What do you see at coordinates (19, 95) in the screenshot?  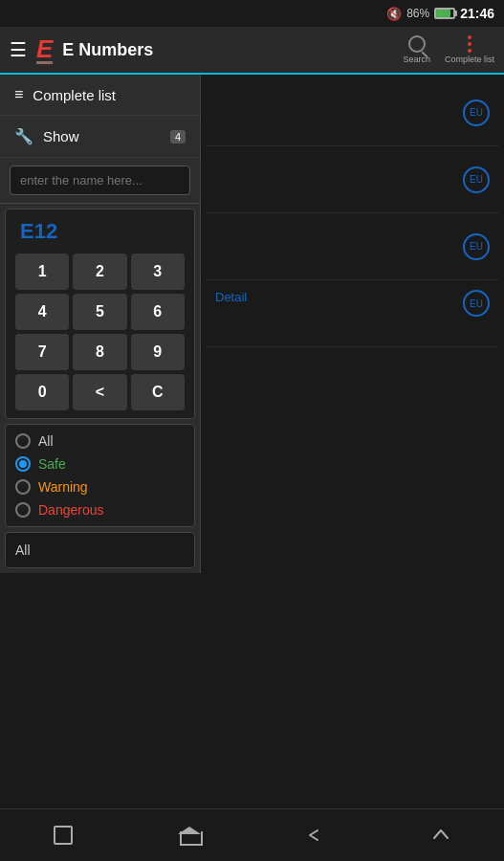 I see `list-icon: ≡` at bounding box center [19, 95].